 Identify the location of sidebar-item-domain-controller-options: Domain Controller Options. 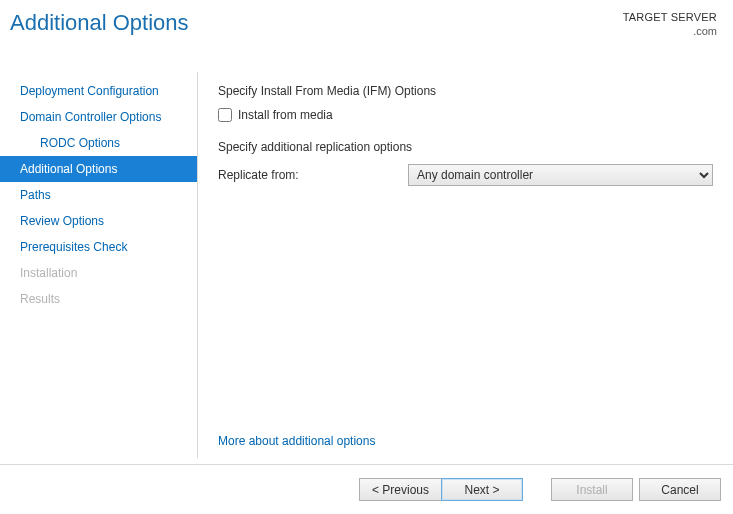
(98, 117).